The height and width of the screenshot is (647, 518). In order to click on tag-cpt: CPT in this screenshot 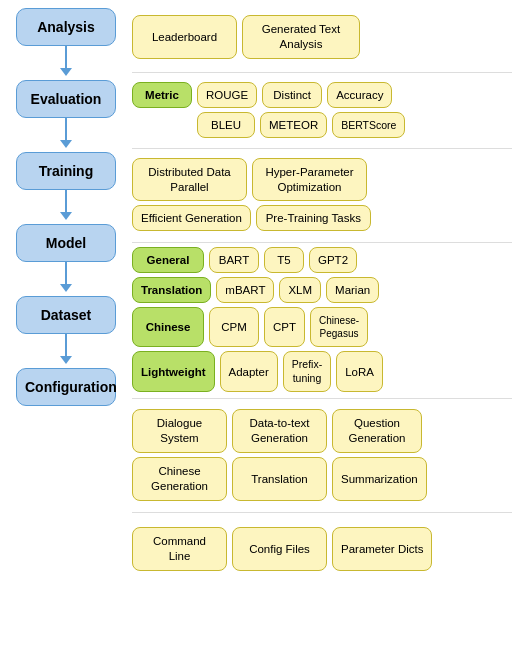, I will do `click(284, 327)`.